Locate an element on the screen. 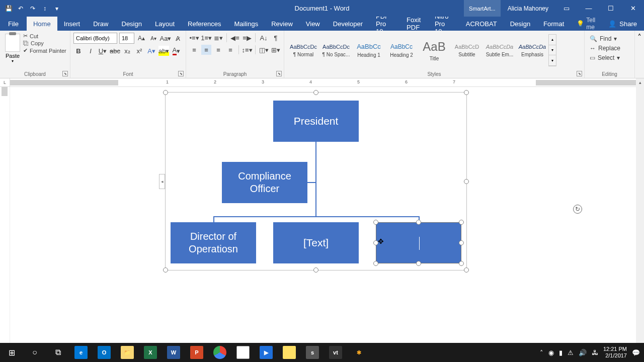 This screenshot has width=644, height=362. style-emphasis: AaBbCcDaEmphasis is located at coordinates (532, 50).